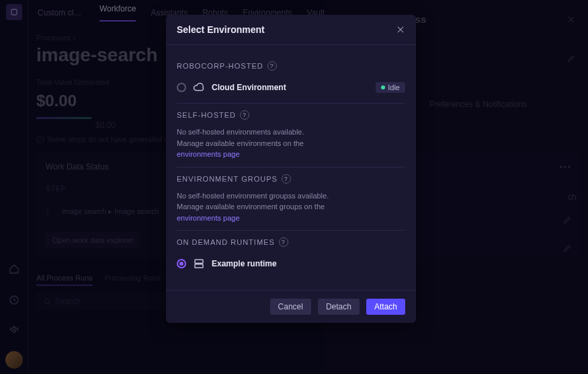  What do you see at coordinates (199, 87) in the screenshot?
I see `cloud-icon` at bounding box center [199, 87].